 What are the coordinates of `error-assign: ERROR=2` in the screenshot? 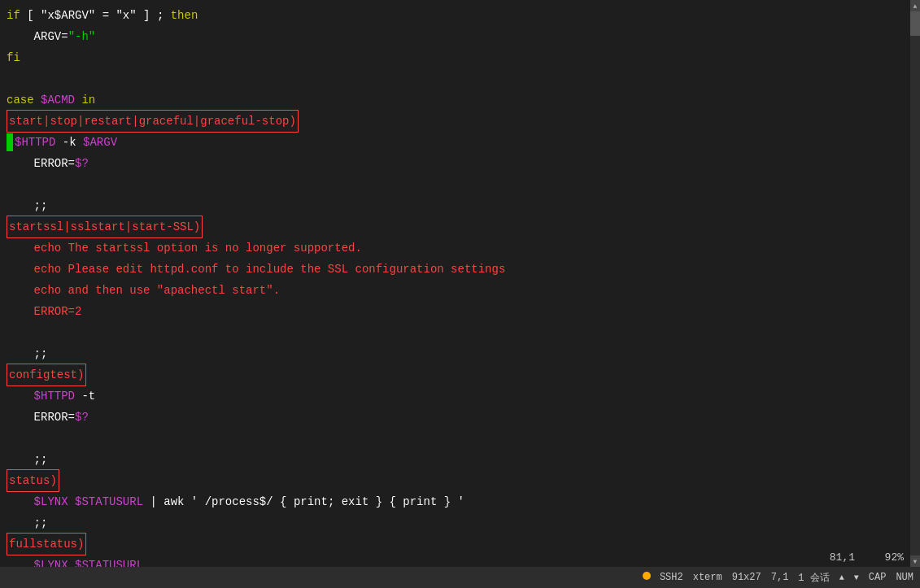 It's located at (44, 311).